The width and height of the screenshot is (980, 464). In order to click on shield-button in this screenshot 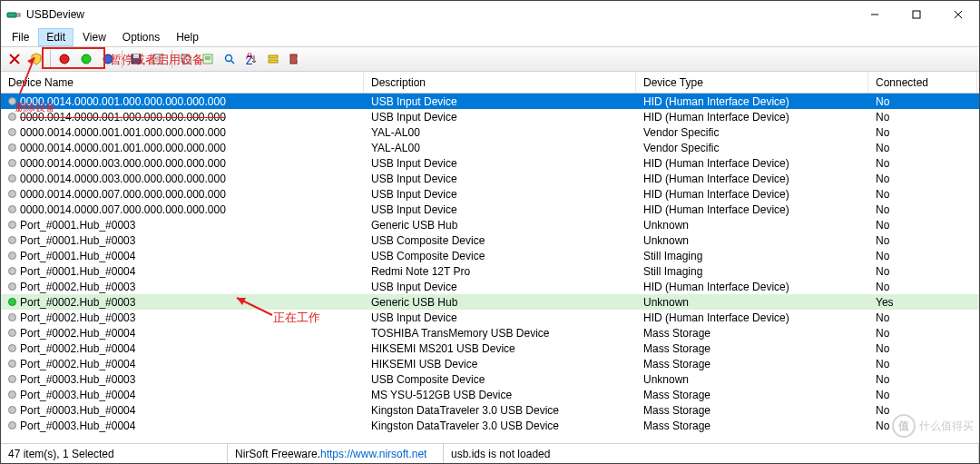, I will do `click(36, 59)`.